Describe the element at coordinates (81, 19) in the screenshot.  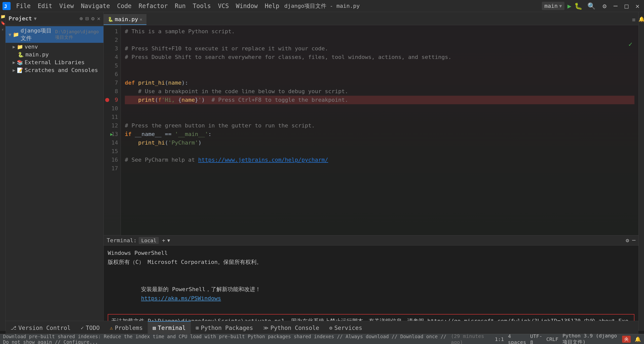
I see `locate-icon: ⊕` at that location.